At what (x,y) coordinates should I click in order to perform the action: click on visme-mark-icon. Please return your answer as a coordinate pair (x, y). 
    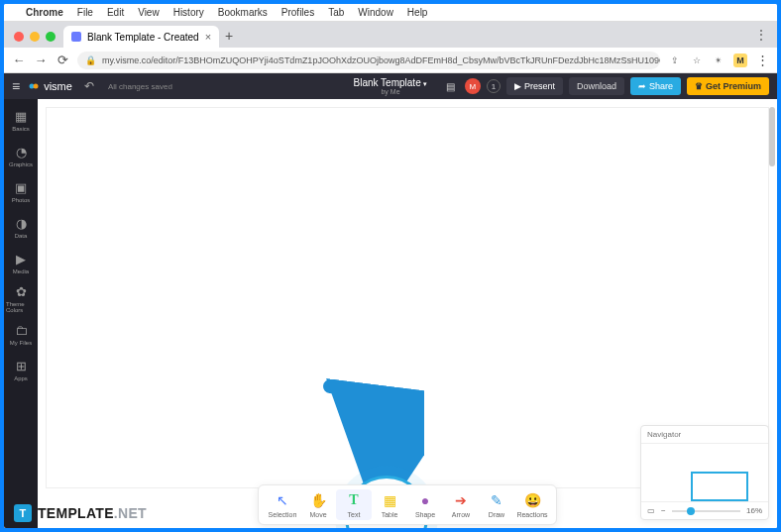
    Looking at the image, I should click on (34, 86).